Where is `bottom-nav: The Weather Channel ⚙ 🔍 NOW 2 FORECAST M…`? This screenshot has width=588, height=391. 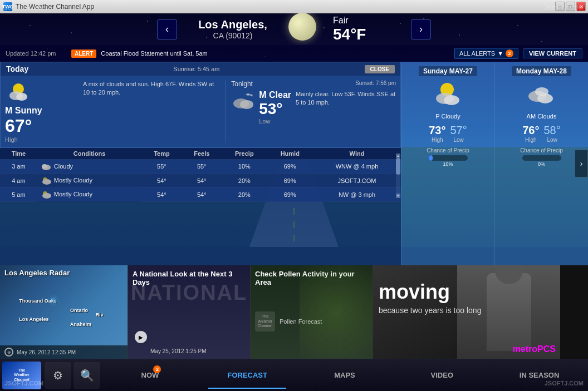 bottom-nav: The Weather Channel ⚙ 🔍 NOW 2 FORECAST M… is located at coordinates (294, 375).